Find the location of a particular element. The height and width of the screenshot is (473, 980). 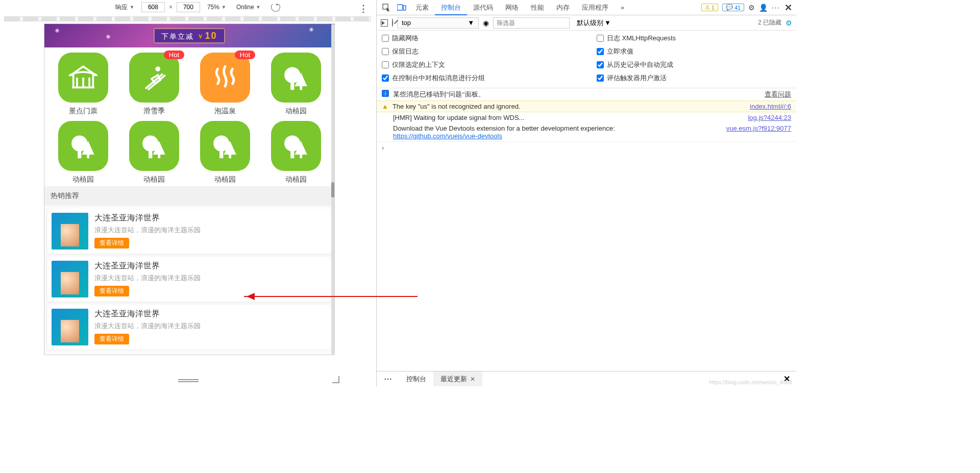

responsive-select: 响应▼ is located at coordinates (125, 7).